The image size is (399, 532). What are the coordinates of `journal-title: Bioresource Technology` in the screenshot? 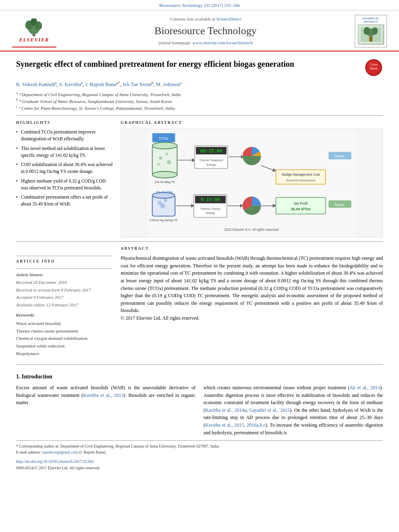 It's located at (206, 31).